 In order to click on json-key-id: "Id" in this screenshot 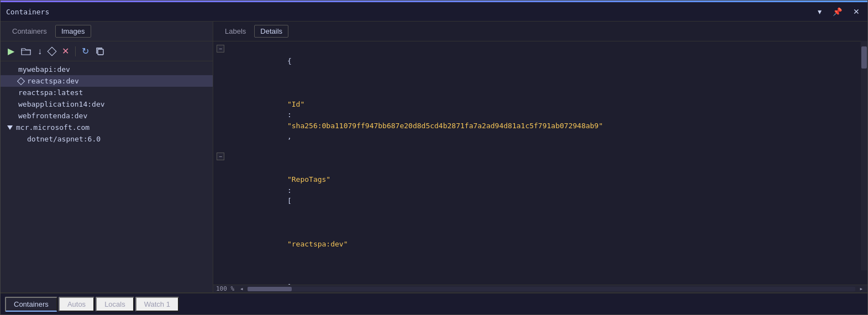, I will do `click(296, 104)`.